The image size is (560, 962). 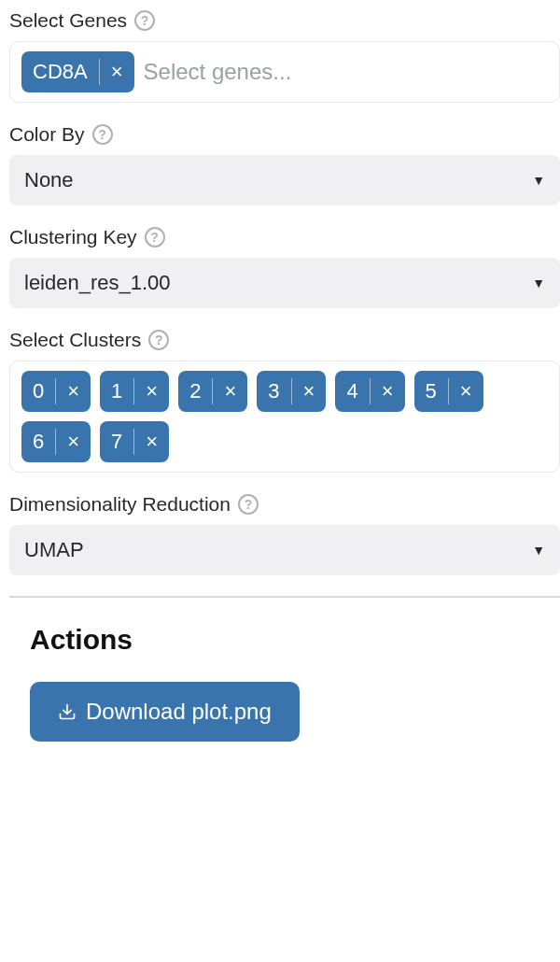 I want to click on color-by-select: None ▼, so click(x=285, y=180).